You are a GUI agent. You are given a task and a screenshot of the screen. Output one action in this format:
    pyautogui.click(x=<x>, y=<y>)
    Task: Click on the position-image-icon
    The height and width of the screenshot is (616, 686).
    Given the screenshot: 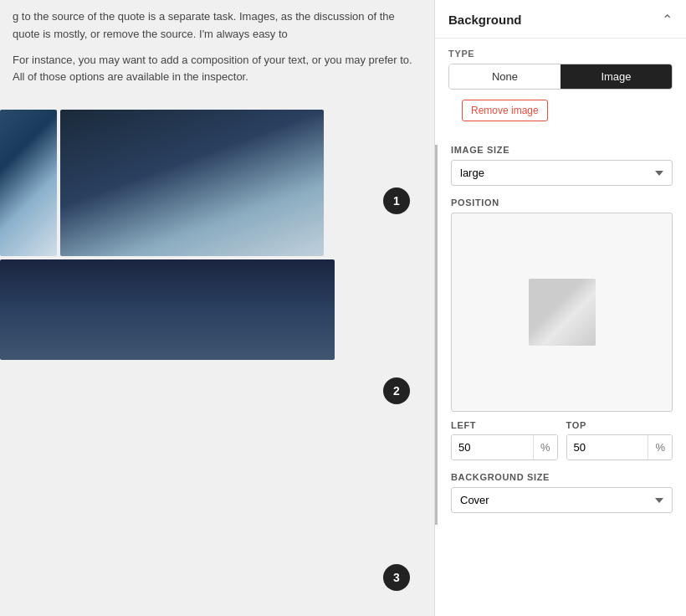 What is the action you would take?
    pyautogui.click(x=562, y=312)
    